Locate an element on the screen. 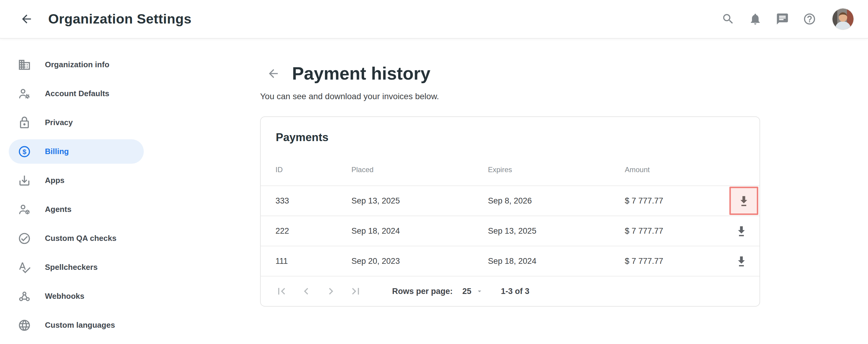 Image resolution: width=868 pixels, height=344 pixels. section-subtitle: You can see and download your invoices b… is located at coordinates (510, 96).